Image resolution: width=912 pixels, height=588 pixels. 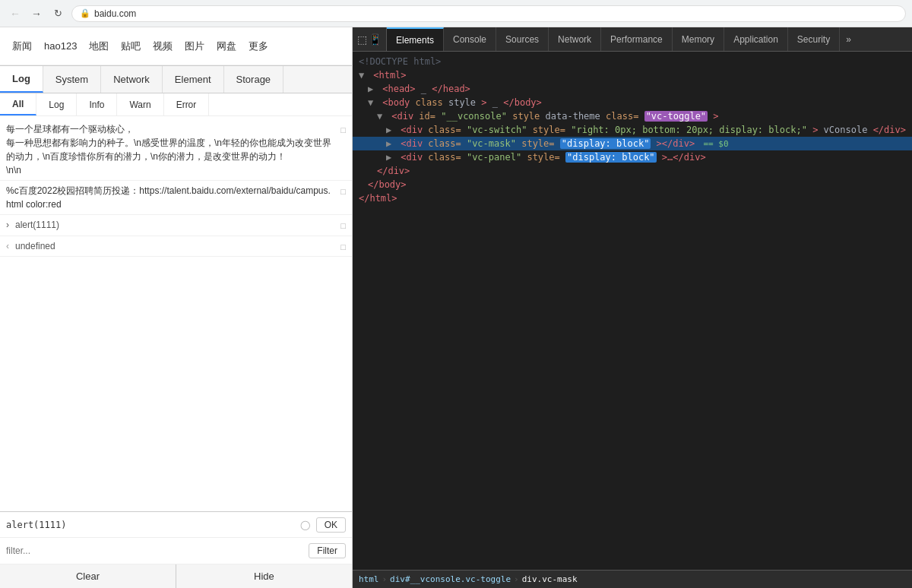 I want to click on vc-mask-style-highlight: "display: block", so click(x=606, y=144).